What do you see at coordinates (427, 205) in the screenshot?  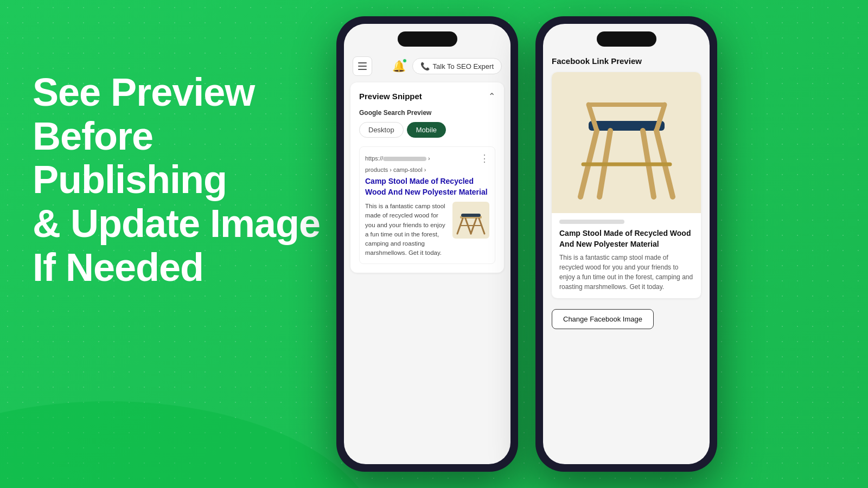 I see `search-result-preview: https:// › ⋮ products › camp-stool › Cam…` at bounding box center [427, 205].